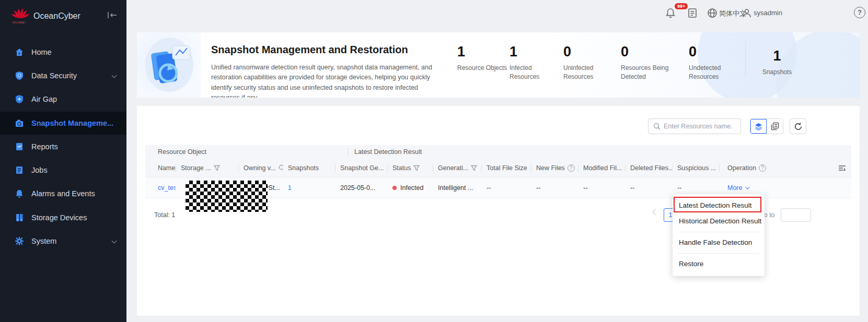  I want to click on shield-icon, so click(19, 76).